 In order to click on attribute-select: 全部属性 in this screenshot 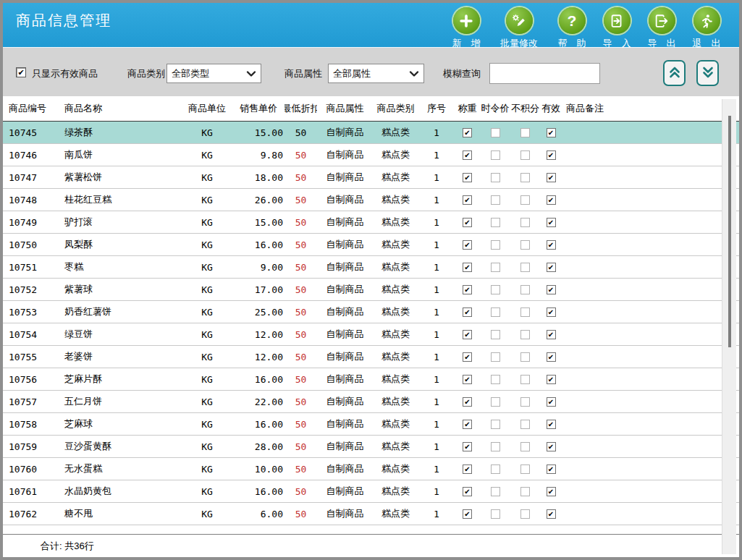, I will do `click(376, 74)`.